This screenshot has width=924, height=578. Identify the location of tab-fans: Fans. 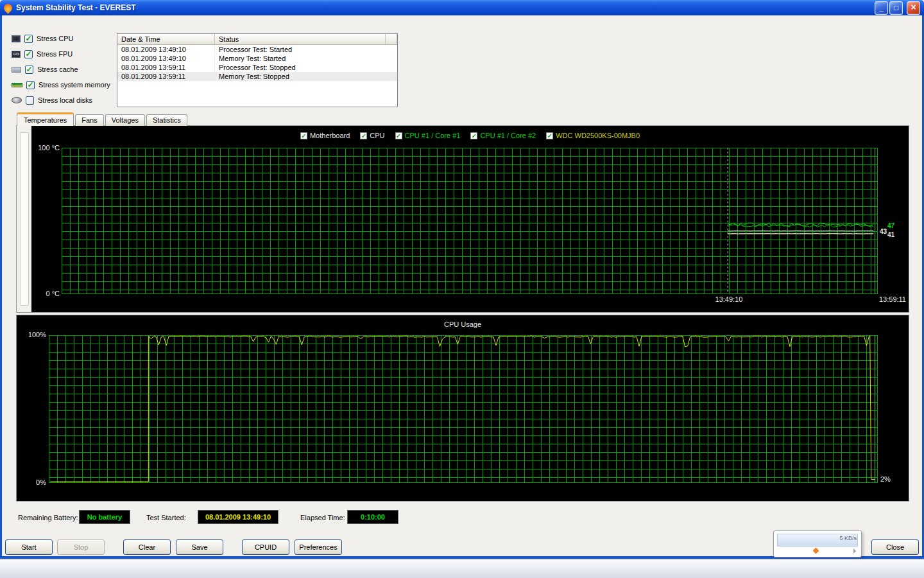
(89, 120).